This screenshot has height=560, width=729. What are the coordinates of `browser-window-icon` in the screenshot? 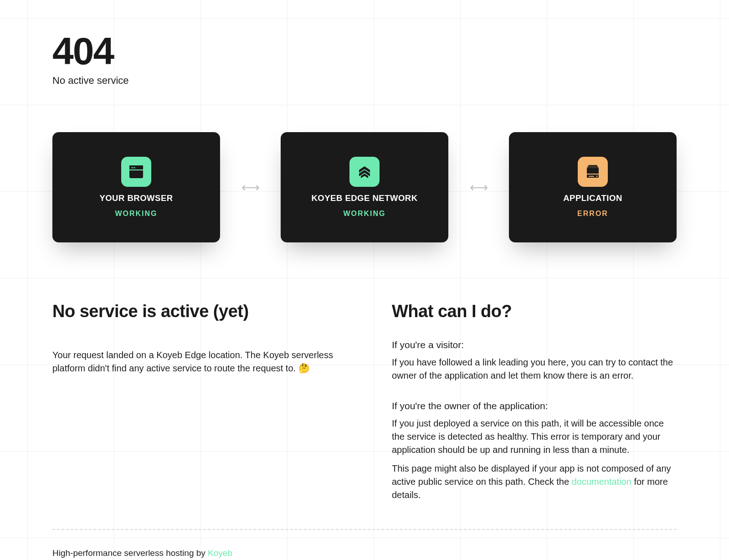 It's located at (136, 172).